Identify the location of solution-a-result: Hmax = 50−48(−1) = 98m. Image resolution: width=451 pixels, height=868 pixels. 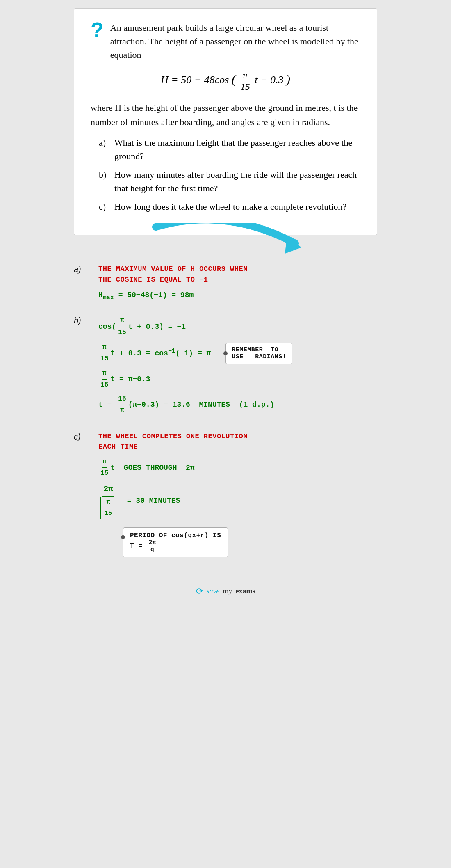
(238, 296).